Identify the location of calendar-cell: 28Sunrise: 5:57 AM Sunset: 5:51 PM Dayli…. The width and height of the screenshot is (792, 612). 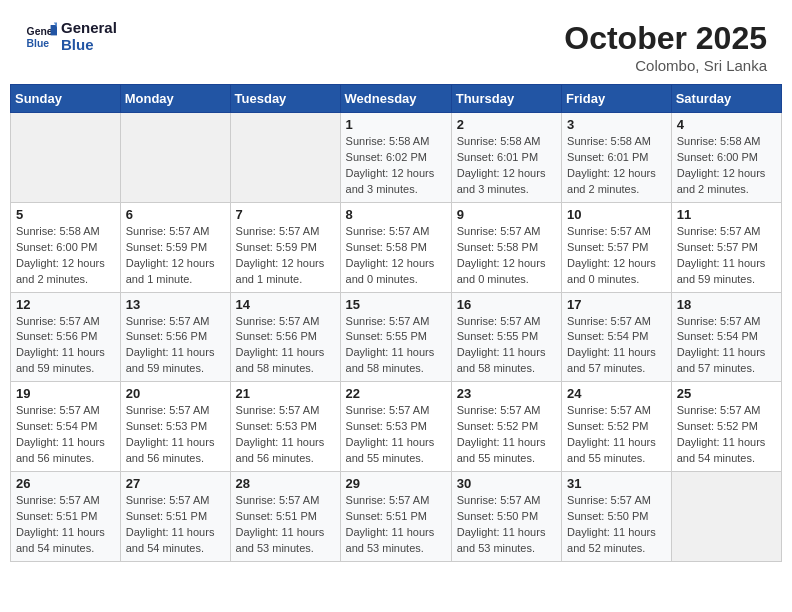
(285, 517).